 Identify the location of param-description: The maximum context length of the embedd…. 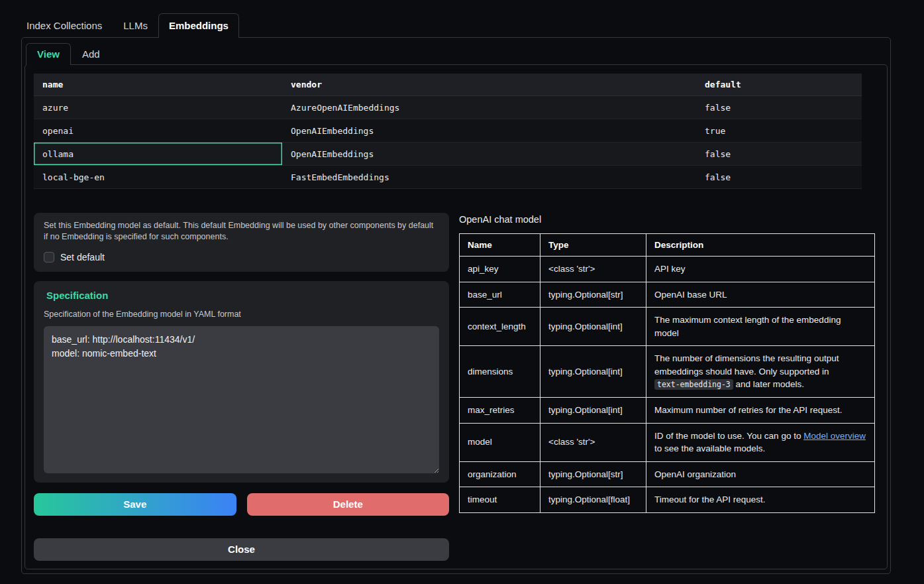
(760, 327).